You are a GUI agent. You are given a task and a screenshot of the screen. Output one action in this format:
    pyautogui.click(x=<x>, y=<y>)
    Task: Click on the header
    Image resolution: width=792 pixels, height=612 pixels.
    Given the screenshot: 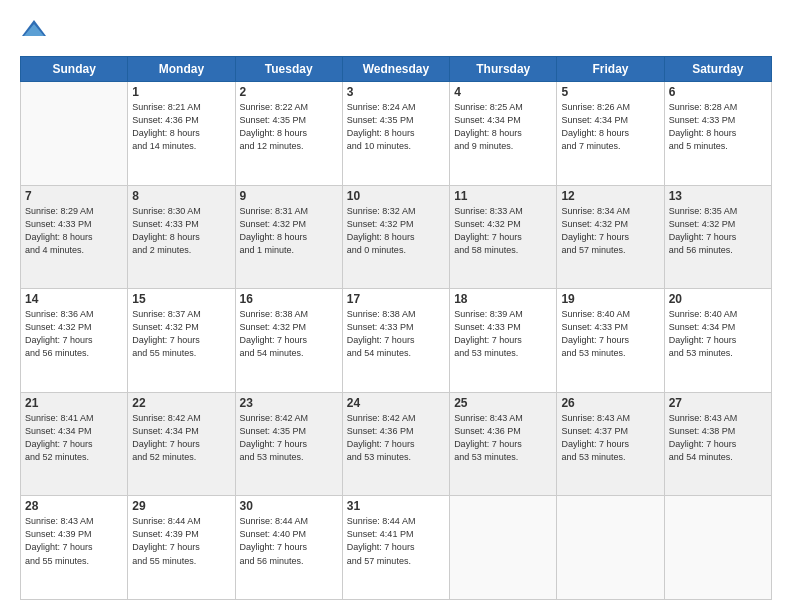 What is the action you would take?
    pyautogui.click(x=396, y=32)
    